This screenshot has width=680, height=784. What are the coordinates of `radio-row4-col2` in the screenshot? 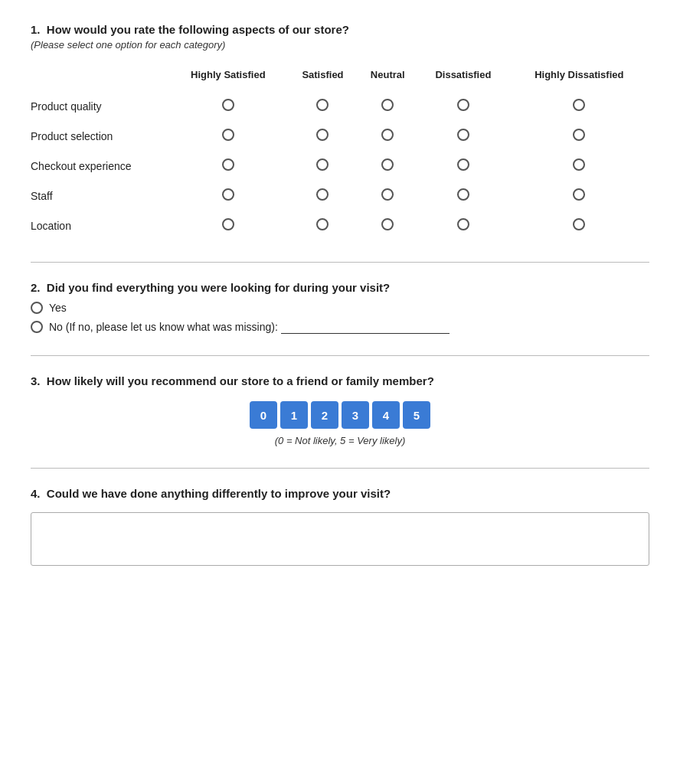 It's located at (387, 224).